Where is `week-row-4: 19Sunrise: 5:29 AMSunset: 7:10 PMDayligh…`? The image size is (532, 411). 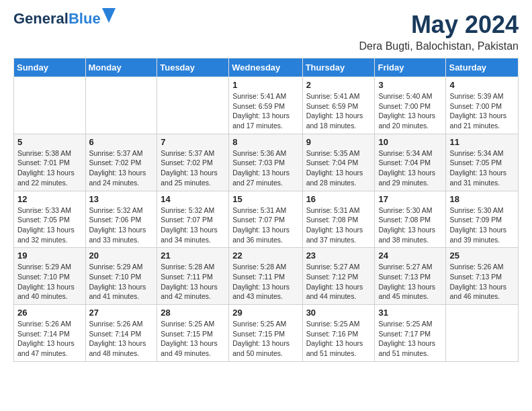 week-row-4: 19Sunrise: 5:29 AMSunset: 7:10 PMDayligh… is located at coordinates (266, 277).